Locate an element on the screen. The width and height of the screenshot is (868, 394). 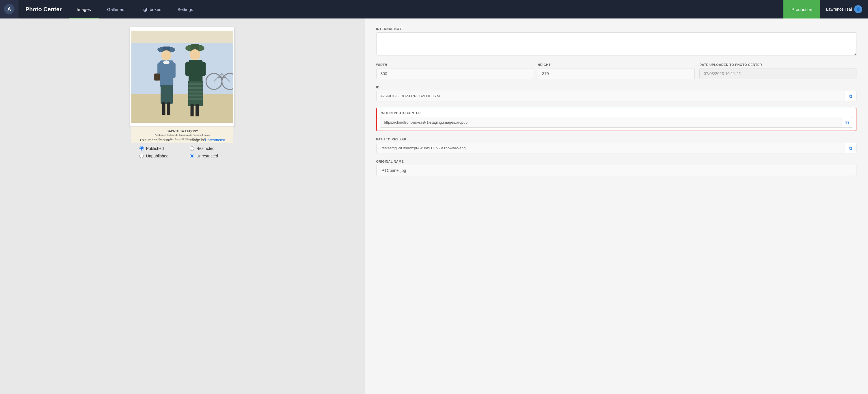
id-label: ID is located at coordinates (617, 87).